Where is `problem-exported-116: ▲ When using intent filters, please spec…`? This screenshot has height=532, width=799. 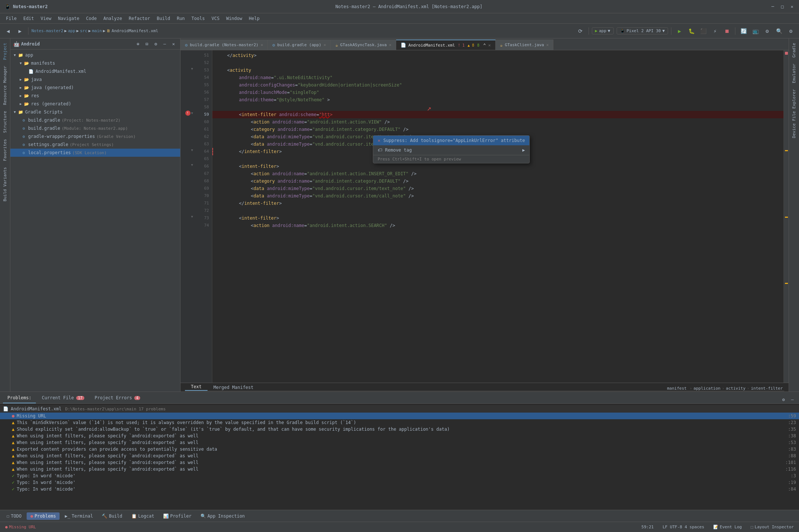
problem-exported-116: ▲ When using intent filters, please spec… is located at coordinates (400, 469).